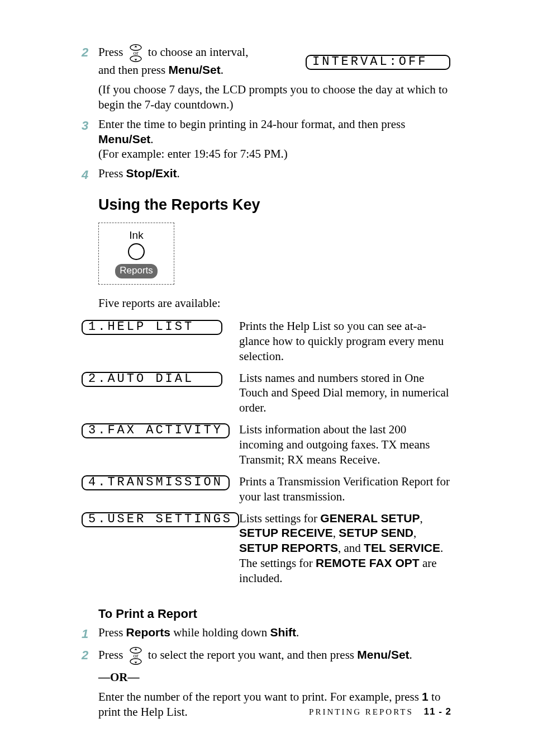  What do you see at coordinates (345, 341) in the screenshot?
I see `report-1-desc: Prints the Help List so you can see at-a…` at bounding box center [345, 341].